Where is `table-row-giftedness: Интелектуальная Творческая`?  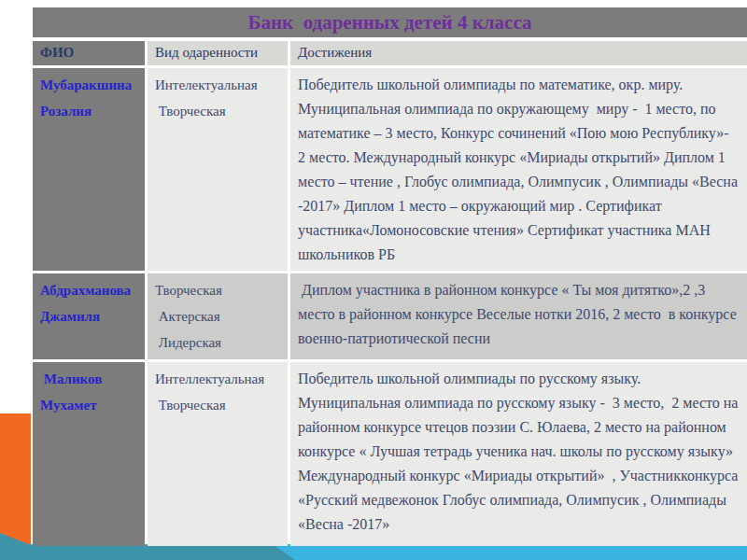 table-row-giftedness: Интелектуальная Творческая is located at coordinates (218, 170).